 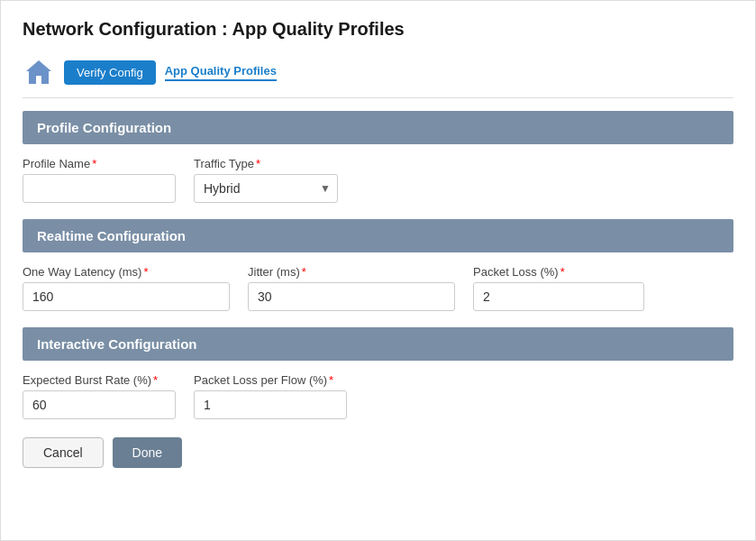 What do you see at coordinates (126, 297) in the screenshot?
I see `one-way-latency-input` at bounding box center [126, 297].